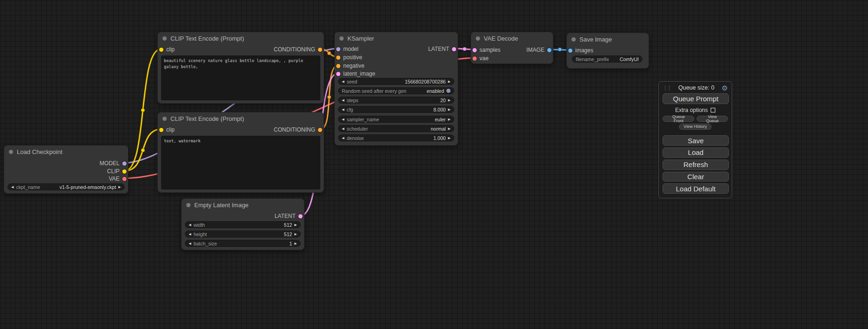 Image resolution: width=868 pixels, height=329 pixels. I want to click on load-button: Load, so click(696, 153).